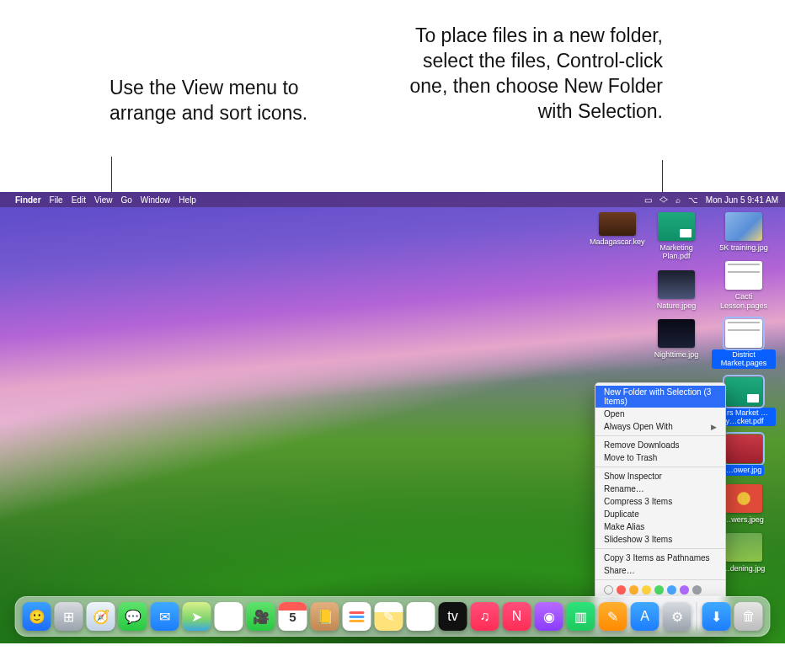 This screenshot has width=785, height=672. Describe the element at coordinates (79, 200) in the screenshot. I see `menu-edit: Edit` at that location.